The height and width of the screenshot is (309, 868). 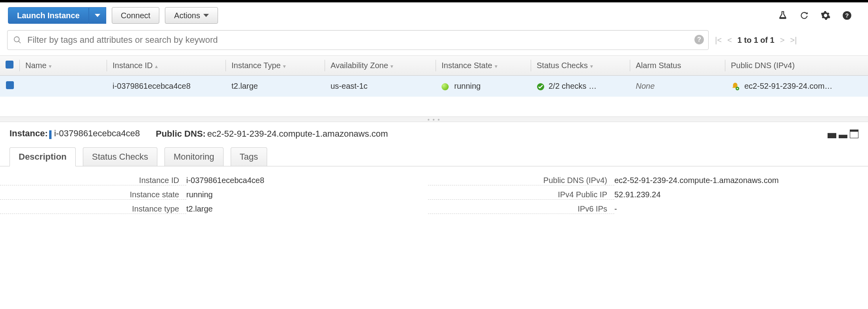 I want to click on col-checkbox, so click(x=10, y=66).